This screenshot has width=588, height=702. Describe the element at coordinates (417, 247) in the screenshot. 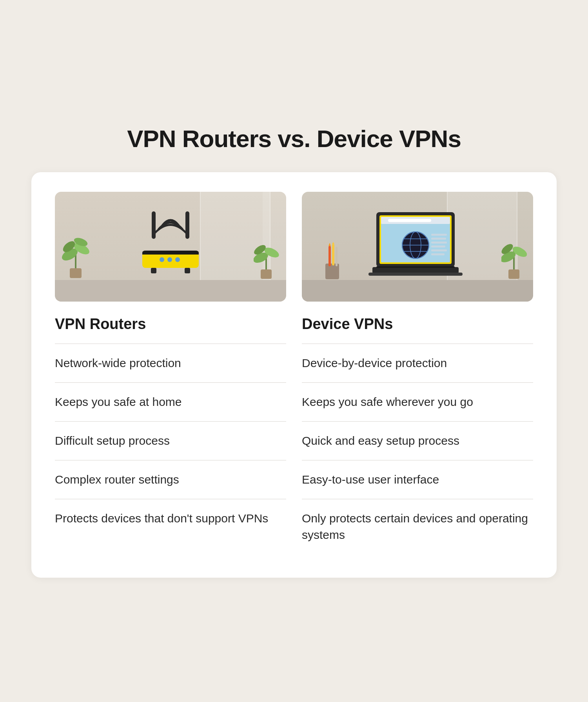

I see `laptop-illustration` at that location.